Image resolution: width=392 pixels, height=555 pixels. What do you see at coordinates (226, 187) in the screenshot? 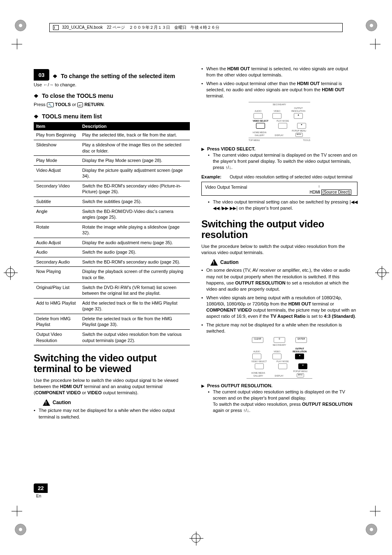
I see `osd-terminal-label: Video Output Terminal` at bounding box center [226, 187].